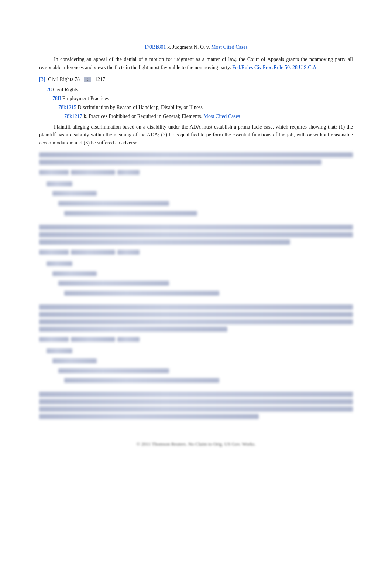 This screenshot has height=575, width=392. I want to click on rule-50-link: Fed.Rules Civ.Proc.Rule 50,, so click(261, 67).